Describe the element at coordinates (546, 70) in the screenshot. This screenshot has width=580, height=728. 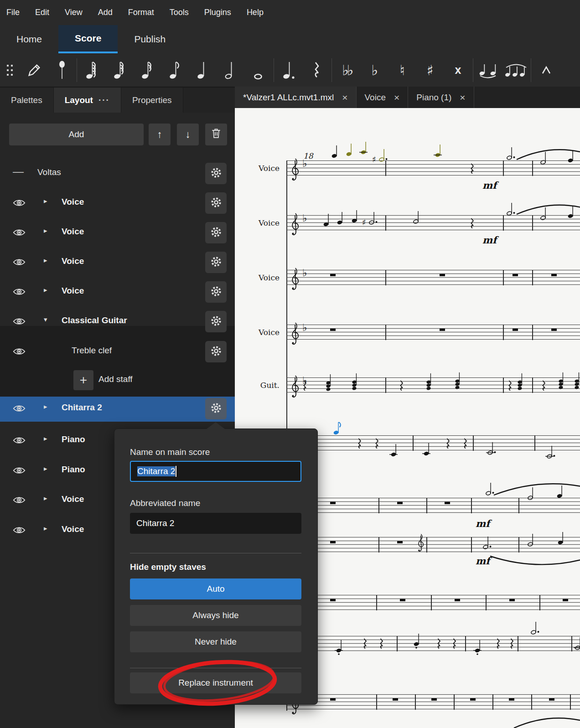
I see `marcato-icon` at that location.